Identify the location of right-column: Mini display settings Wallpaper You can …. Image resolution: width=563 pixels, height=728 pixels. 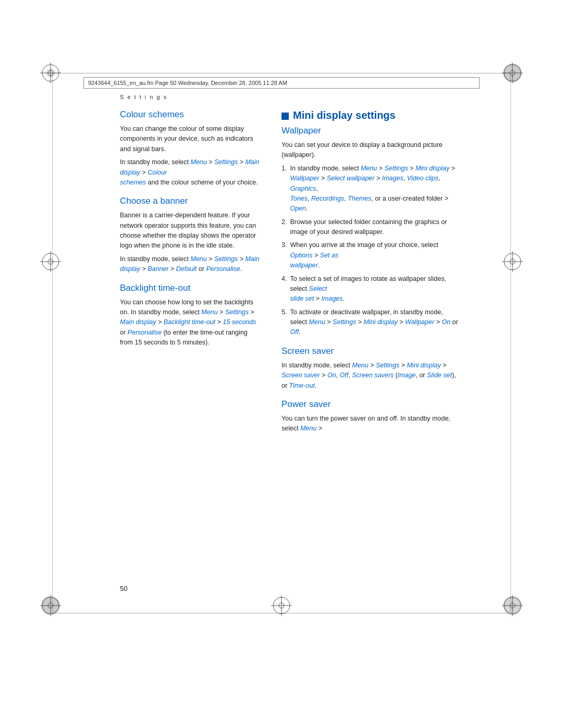
(370, 273).